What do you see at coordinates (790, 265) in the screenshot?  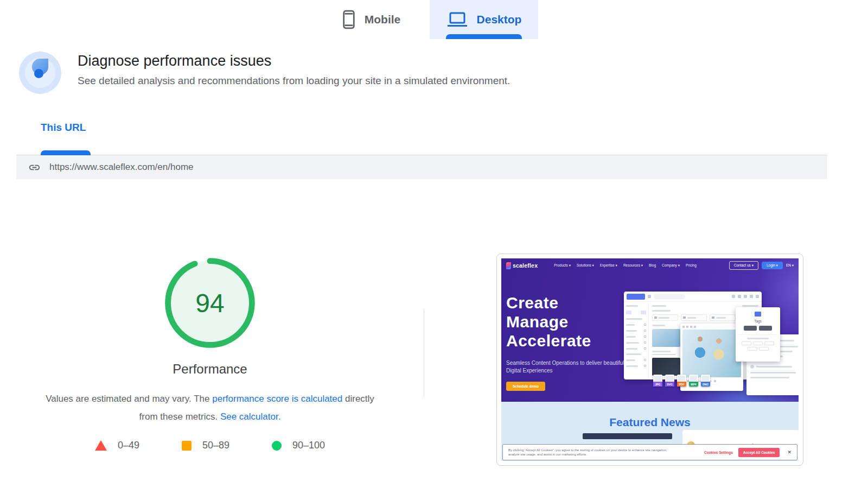 I see `language-selector: EN ▾` at bounding box center [790, 265].